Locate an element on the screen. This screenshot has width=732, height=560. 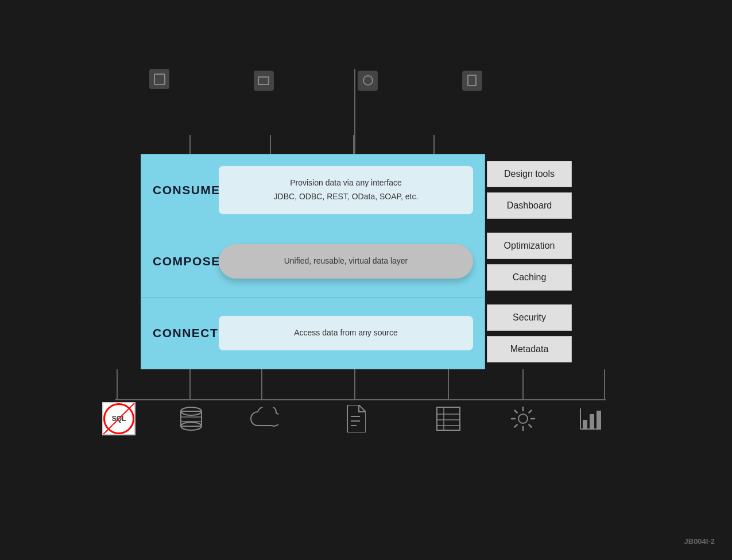
bottom-horiz-line is located at coordinates (361, 400).